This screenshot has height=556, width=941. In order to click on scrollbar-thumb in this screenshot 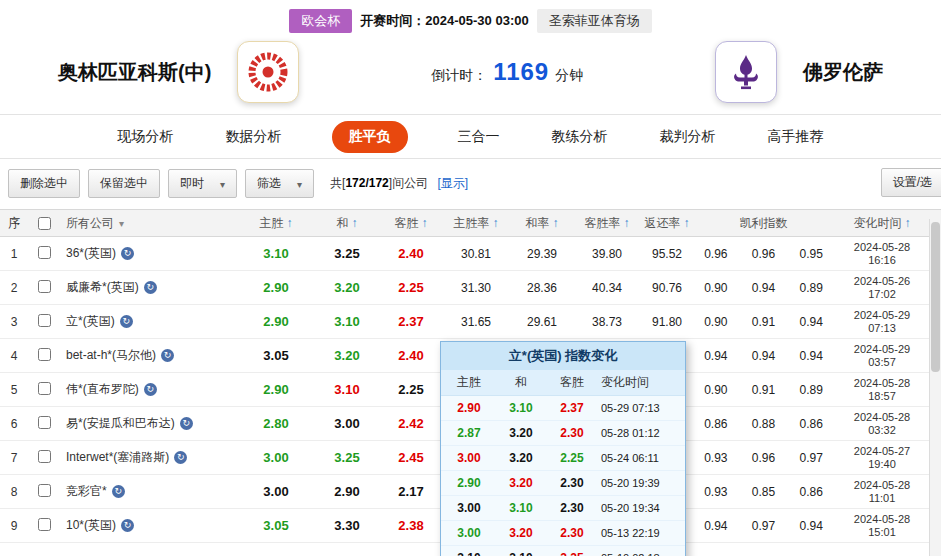, I will do `click(936, 297)`.